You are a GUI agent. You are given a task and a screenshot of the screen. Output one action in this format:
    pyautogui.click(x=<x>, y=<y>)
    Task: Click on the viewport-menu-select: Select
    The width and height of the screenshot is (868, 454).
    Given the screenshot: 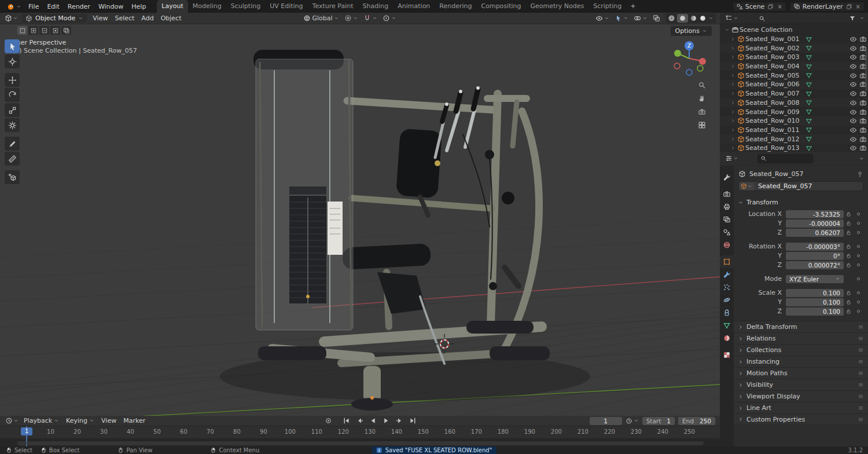 What is the action you would take?
    pyautogui.click(x=124, y=19)
    